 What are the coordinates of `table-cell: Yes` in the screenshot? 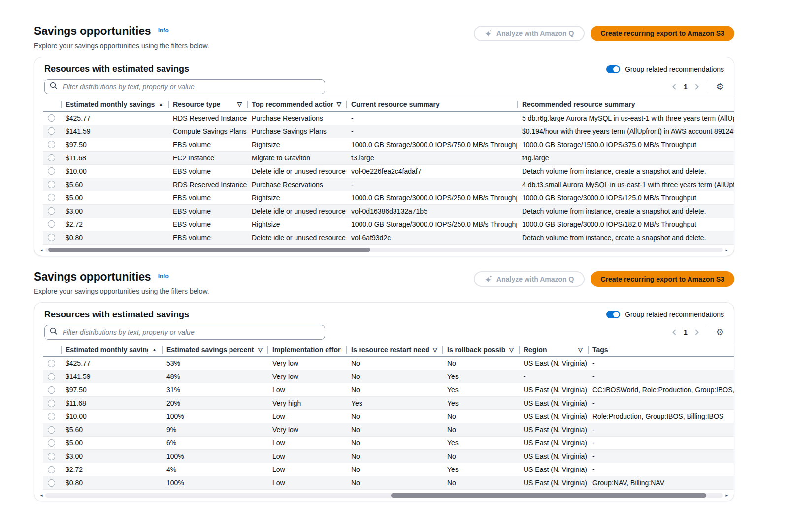 It's located at (394, 404).